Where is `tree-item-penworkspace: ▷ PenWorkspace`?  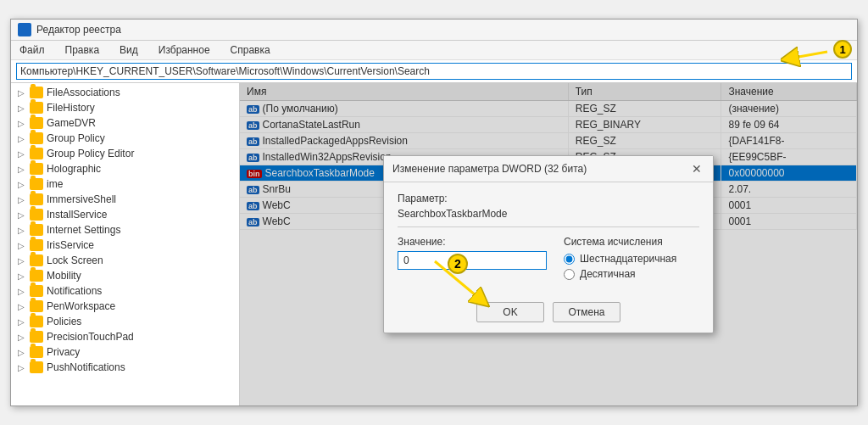 tree-item-penworkspace: ▷ PenWorkspace is located at coordinates (125, 306).